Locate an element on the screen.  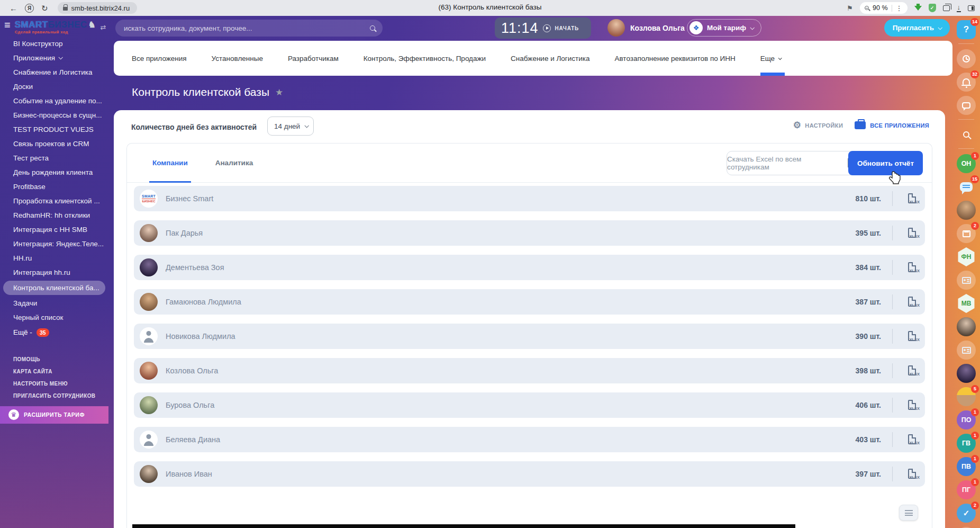
chat-22: ПГ1 is located at coordinates (966, 490).